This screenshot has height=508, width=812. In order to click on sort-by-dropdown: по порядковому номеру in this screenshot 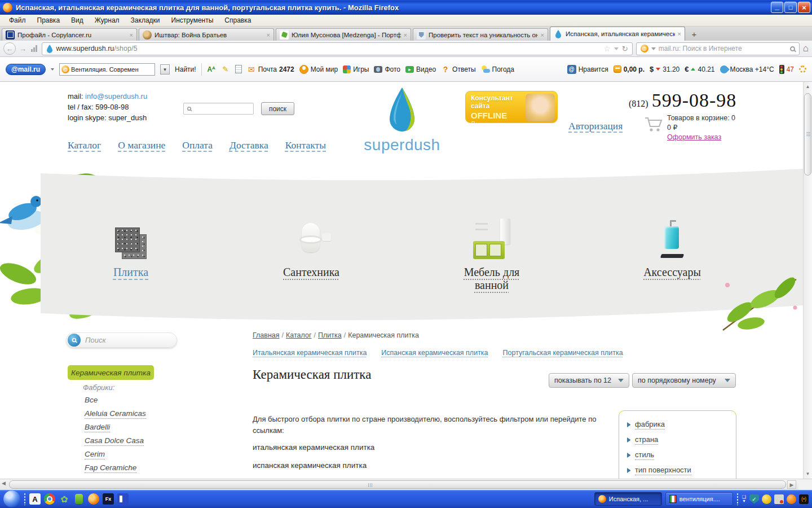, I will do `click(684, 380)`.